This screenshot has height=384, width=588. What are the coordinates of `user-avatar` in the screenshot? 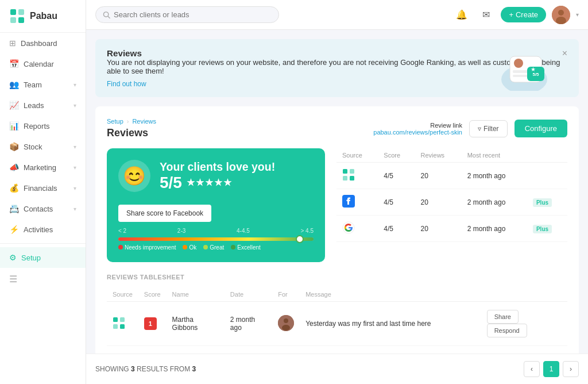 It's located at (561, 15).